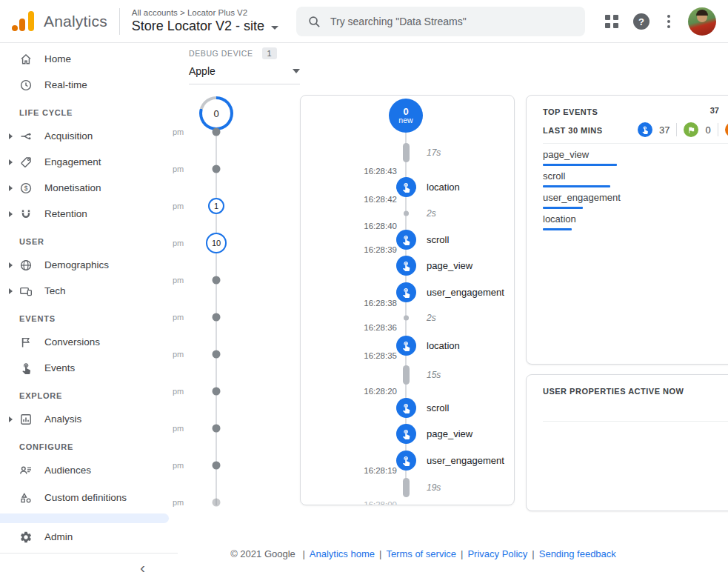  Describe the element at coordinates (702, 21) in the screenshot. I see `user-avatar` at that location.